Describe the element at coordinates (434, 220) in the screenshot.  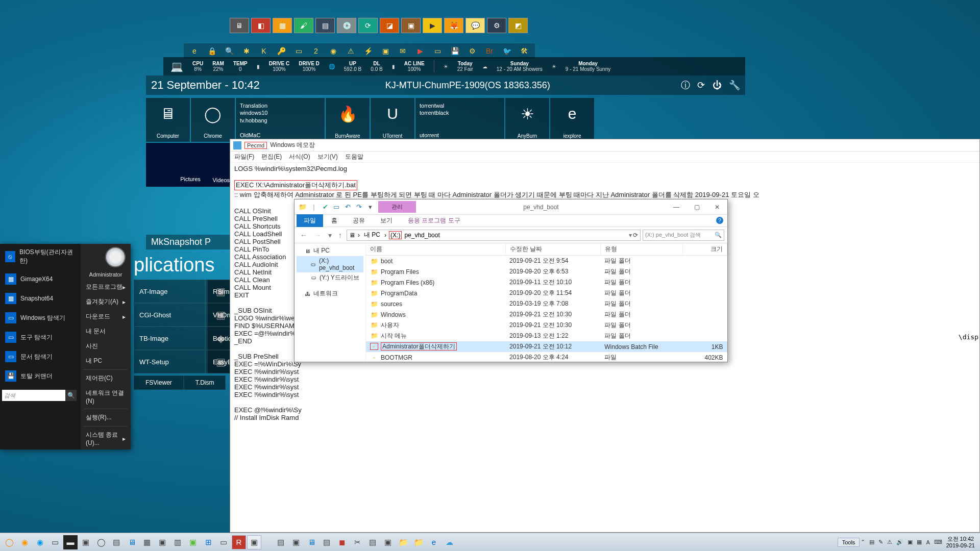
I see `ribbon-apptools: 응용 프로그램 도구` at that location.